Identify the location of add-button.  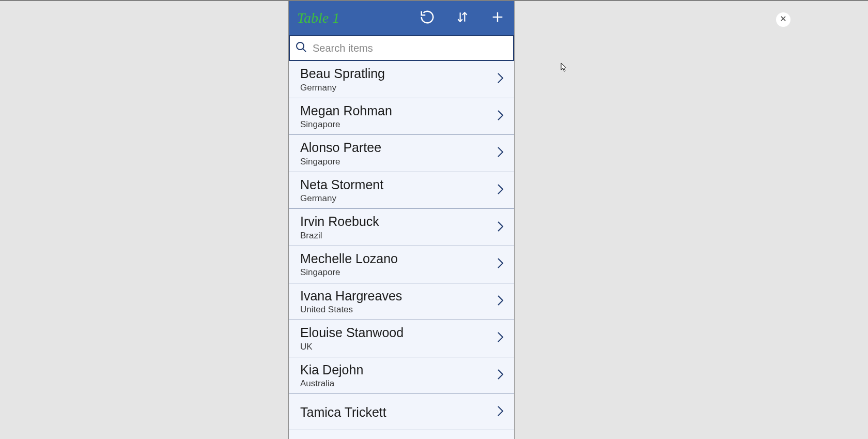
(498, 18).